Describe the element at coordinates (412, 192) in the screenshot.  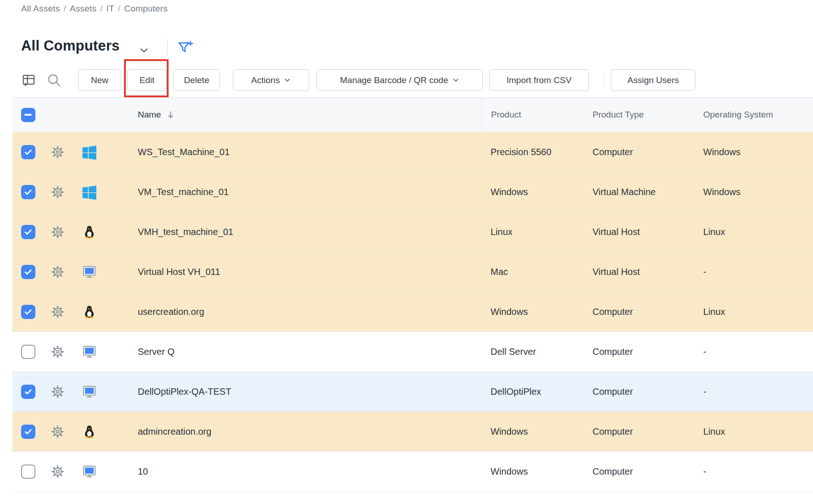
I see `table-row: VM_Test_machine_01 Windows Virtual Machi…` at that location.